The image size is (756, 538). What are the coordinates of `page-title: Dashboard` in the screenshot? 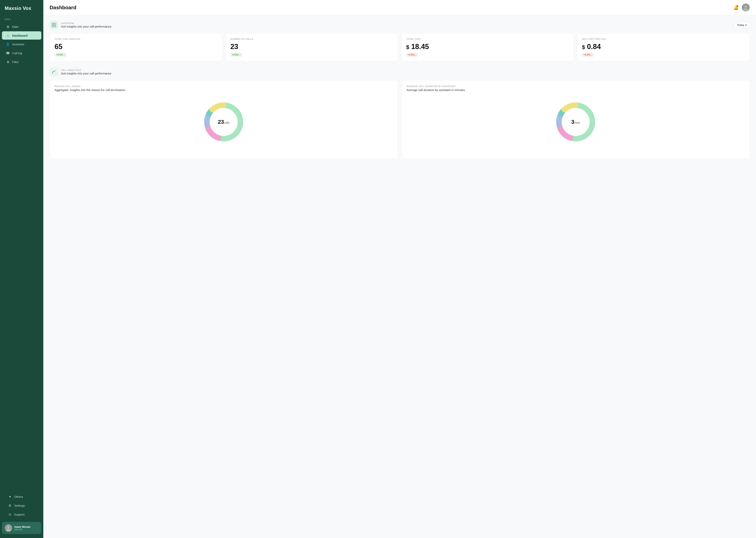 It's located at (63, 8).